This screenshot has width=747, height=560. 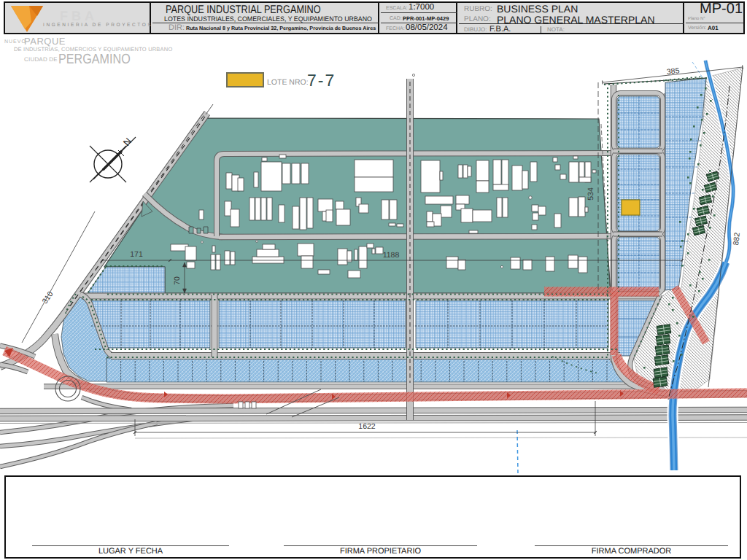 I want to click on svg-text: 882, so click(x=737, y=239).